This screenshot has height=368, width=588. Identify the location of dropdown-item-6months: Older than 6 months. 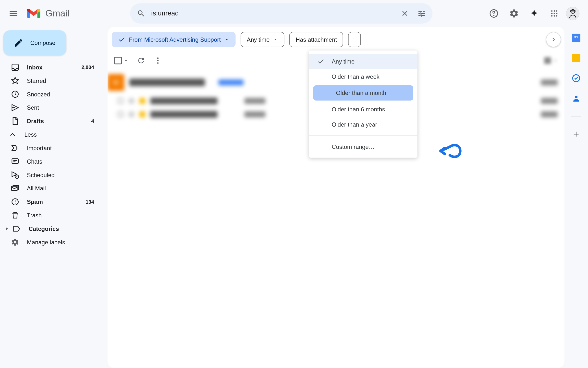
(363, 109).